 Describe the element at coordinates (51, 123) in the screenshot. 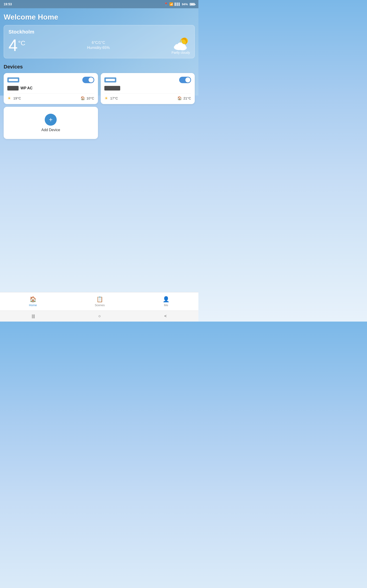

I see `add-device-card: + Add Device` at that location.